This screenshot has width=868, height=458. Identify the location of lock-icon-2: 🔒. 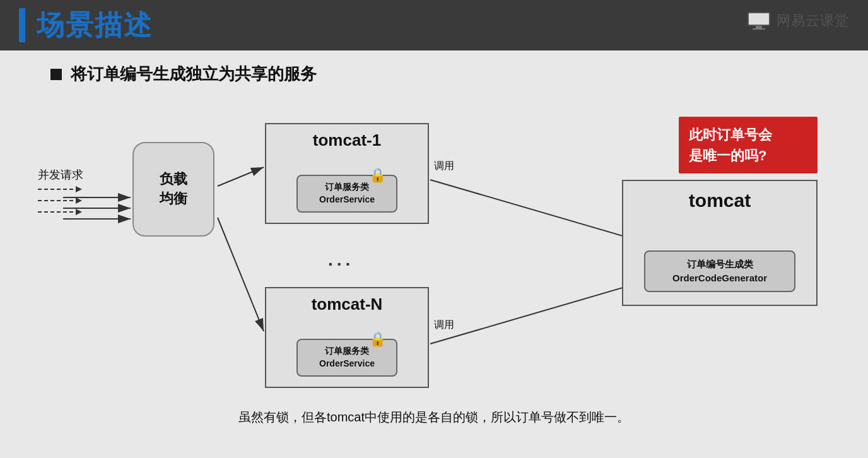
(377, 339).